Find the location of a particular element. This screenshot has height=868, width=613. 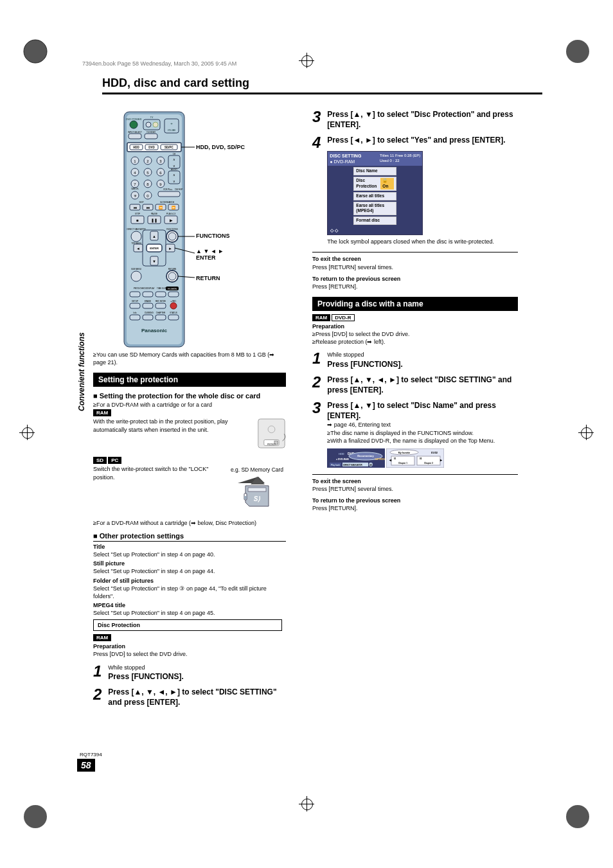

step-number-1b: 1 is located at coordinates (316, 359).